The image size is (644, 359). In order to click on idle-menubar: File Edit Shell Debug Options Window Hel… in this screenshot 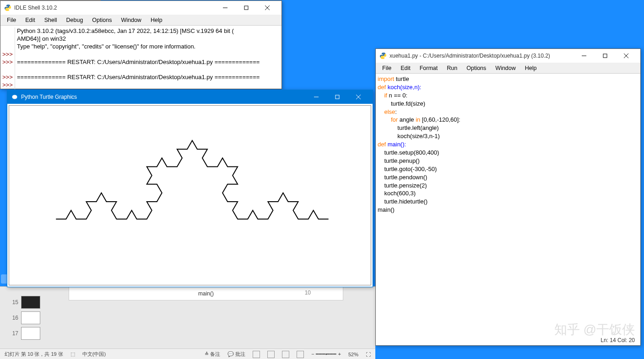, I will do `click(141, 20)`.